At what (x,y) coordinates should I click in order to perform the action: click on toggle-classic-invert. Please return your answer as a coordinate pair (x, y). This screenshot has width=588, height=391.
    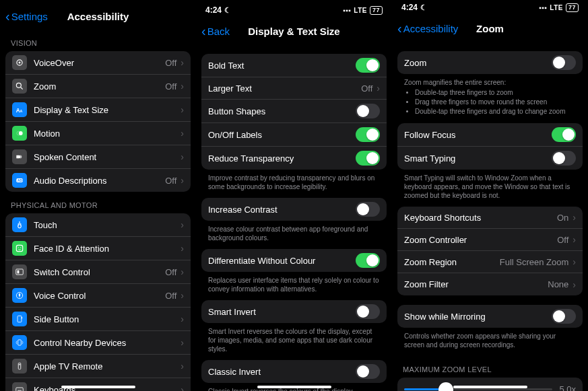
    Looking at the image, I should click on (368, 371).